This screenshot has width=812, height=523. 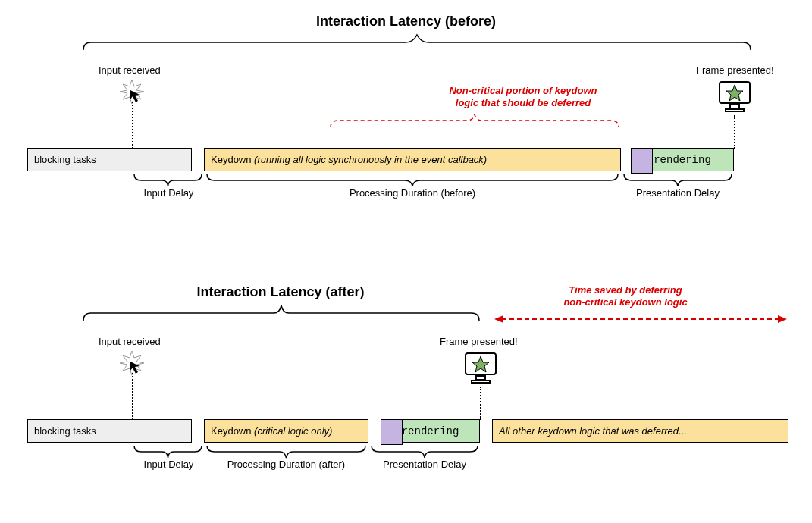 I want to click on brace-processing-after, so click(x=287, y=452).